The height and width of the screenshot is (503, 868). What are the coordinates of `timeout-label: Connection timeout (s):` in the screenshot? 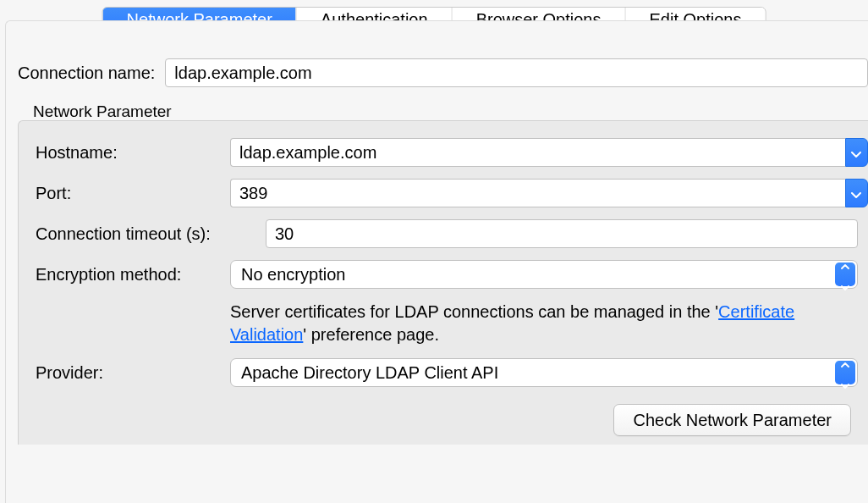 It's located at (133, 234).